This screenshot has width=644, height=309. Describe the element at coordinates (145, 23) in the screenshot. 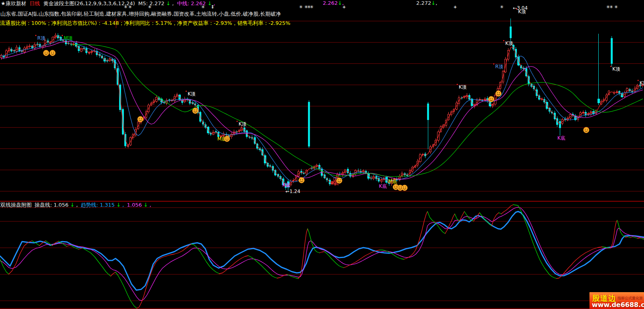

I see `fundamentals-line: 流通股比例：100%；净利润总市值比(%)：-4.148；净利润同比：5.17%…` at that location.